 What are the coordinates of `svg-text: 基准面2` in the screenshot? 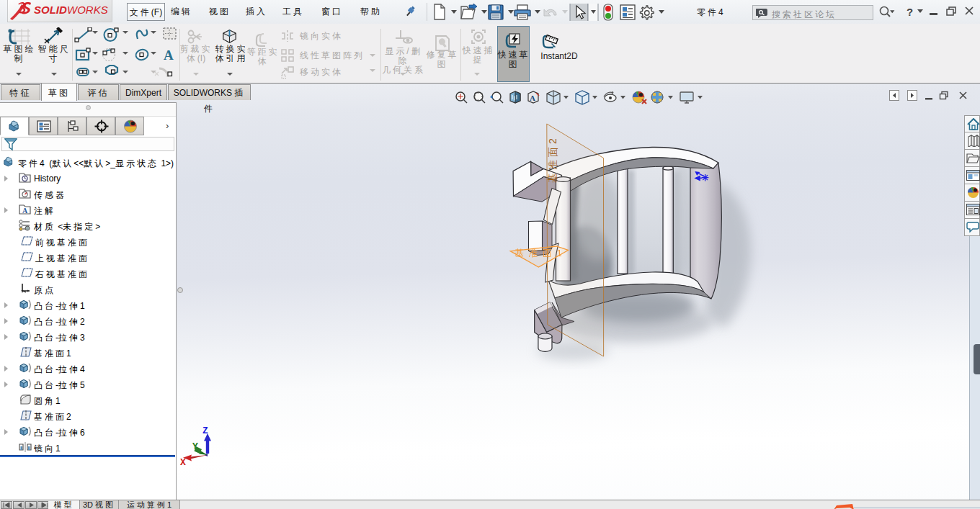 It's located at (553, 159).